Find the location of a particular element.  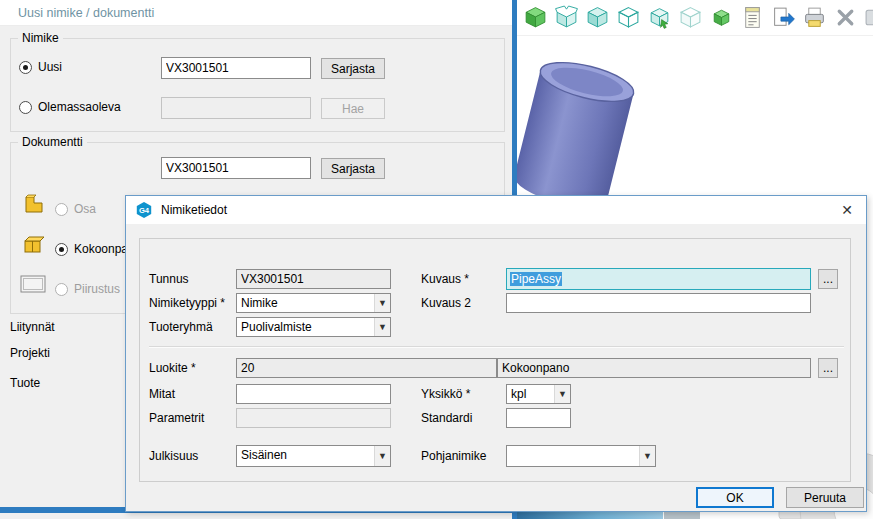

radio-olemassaoleva: Olemassaoleva is located at coordinates (70, 107).